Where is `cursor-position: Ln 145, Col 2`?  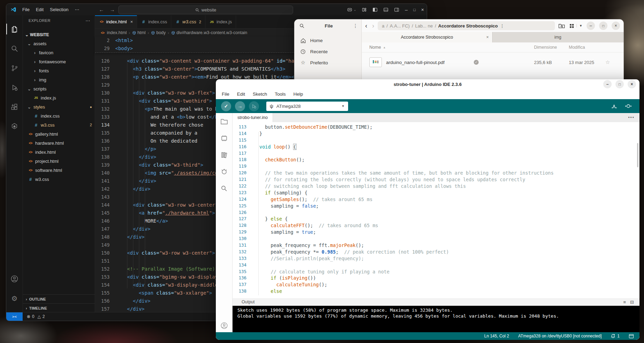 cursor-position: Ln 145, Col 2 is located at coordinates (496, 336).